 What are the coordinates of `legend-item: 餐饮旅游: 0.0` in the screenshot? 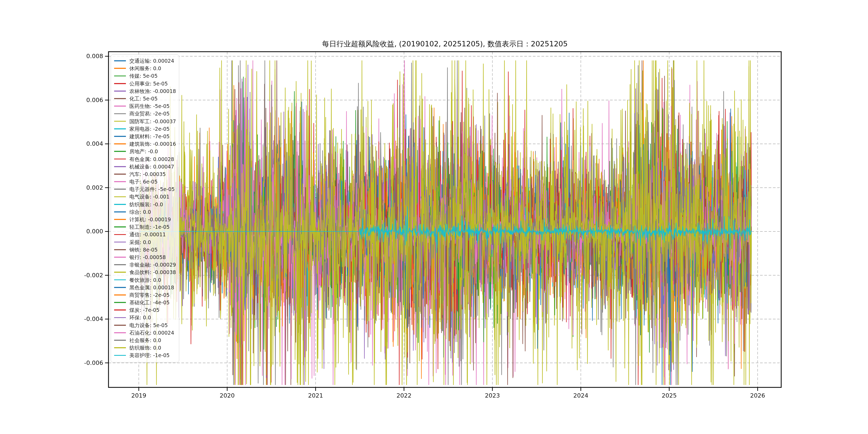 It's located at (147, 280).